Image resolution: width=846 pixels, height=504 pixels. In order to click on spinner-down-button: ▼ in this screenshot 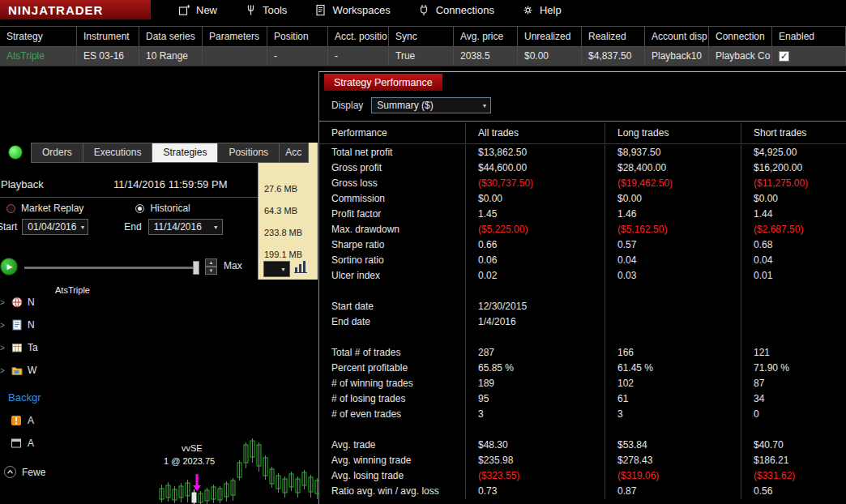, I will do `click(211, 271)`.